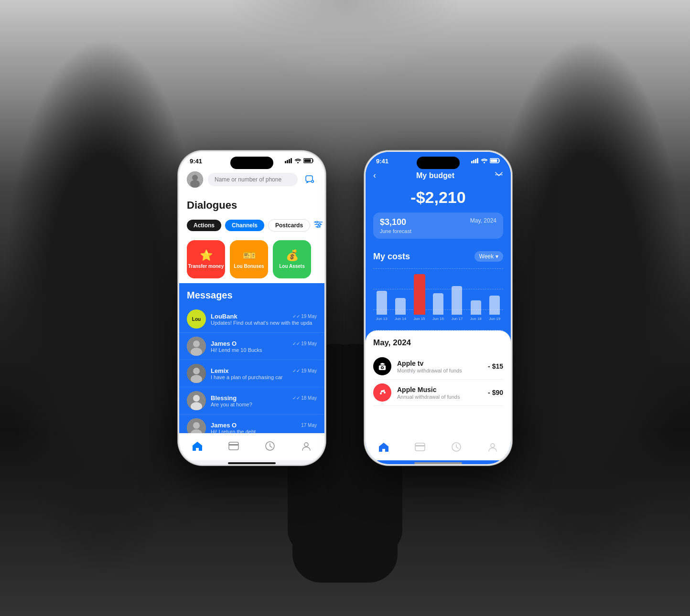 The width and height of the screenshot is (690, 616). Describe the element at coordinates (196, 426) in the screenshot. I see `james2-avatar` at that location.